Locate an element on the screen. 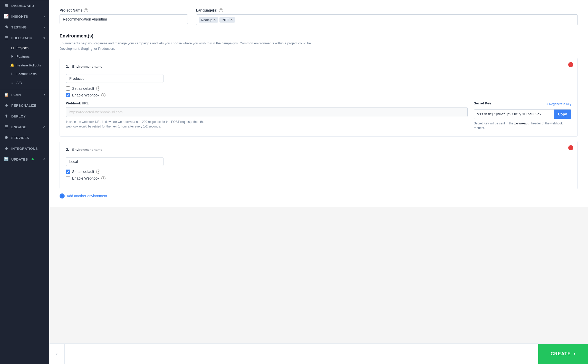 The image size is (588, 364). plan-icon: 📋 is located at coordinates (6, 95).